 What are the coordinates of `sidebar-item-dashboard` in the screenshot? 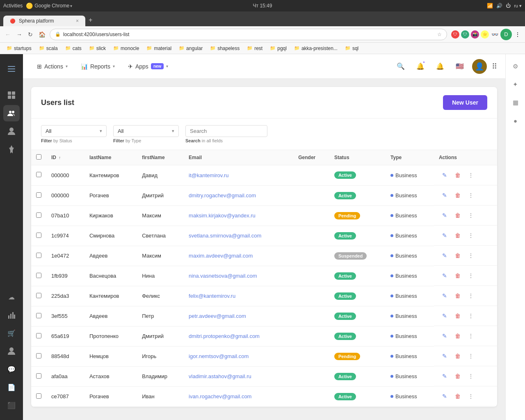 It's located at (11, 95).